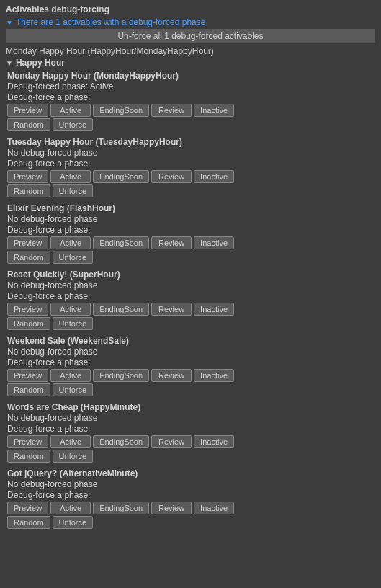  What do you see at coordinates (190, 51) in the screenshot?
I see `breadcrumb: Monday Happy Hour (HappyHour/MondayHappy…` at bounding box center [190, 51].